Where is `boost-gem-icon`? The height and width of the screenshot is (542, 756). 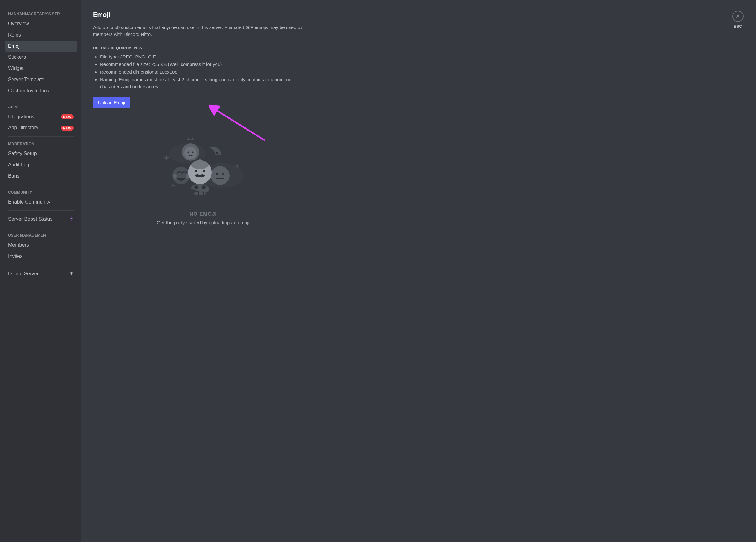 boost-gem-icon is located at coordinates (71, 219).